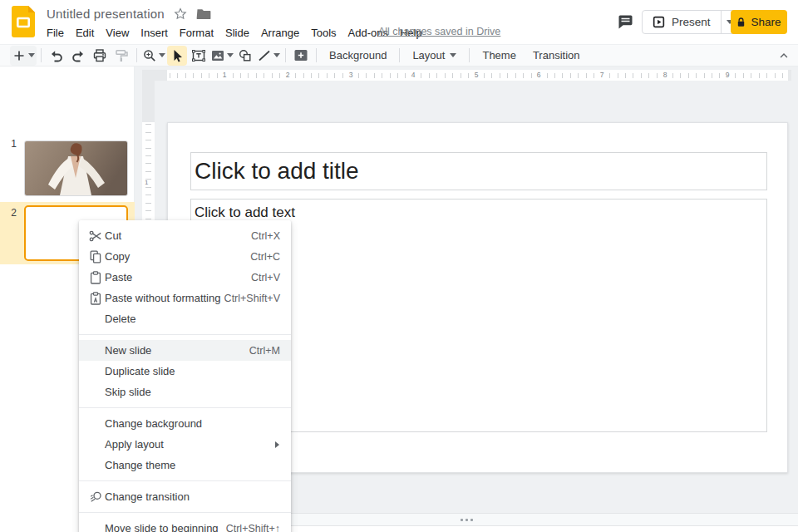  What do you see at coordinates (185, 351) in the screenshot?
I see `context-item-new-slide: New slide Ctrl+M` at bounding box center [185, 351].